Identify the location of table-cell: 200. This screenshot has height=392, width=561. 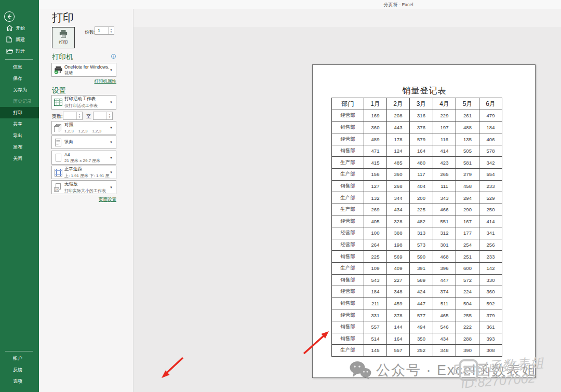
(422, 198).